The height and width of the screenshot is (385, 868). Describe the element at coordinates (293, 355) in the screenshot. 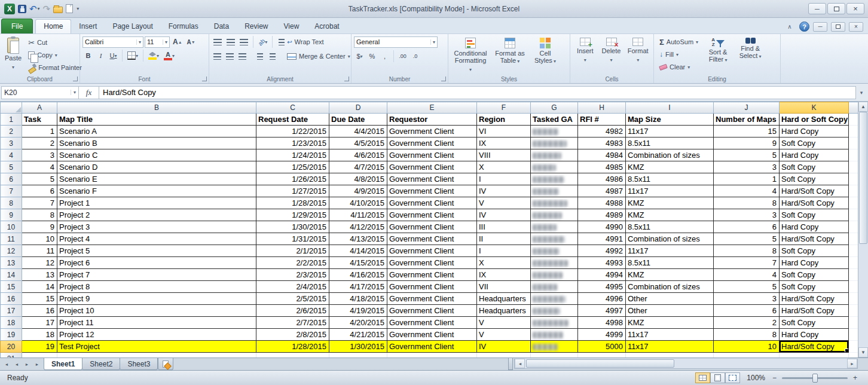

I see `cell-C21` at that location.